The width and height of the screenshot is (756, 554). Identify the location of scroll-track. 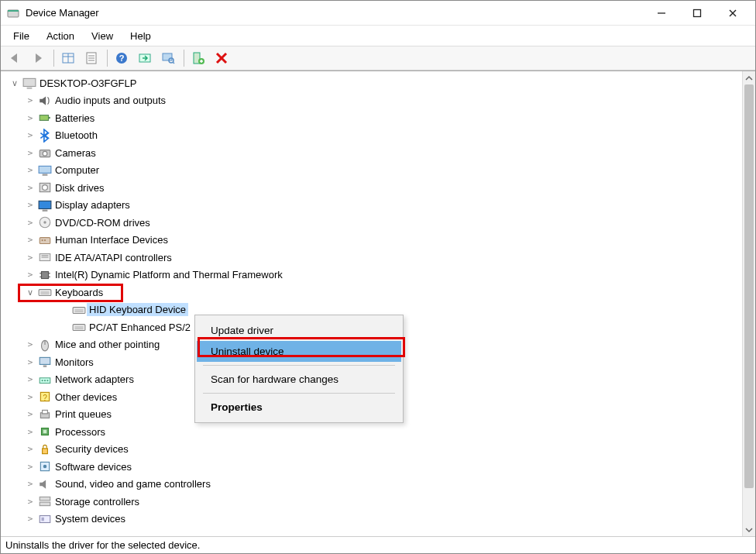
(749, 304).